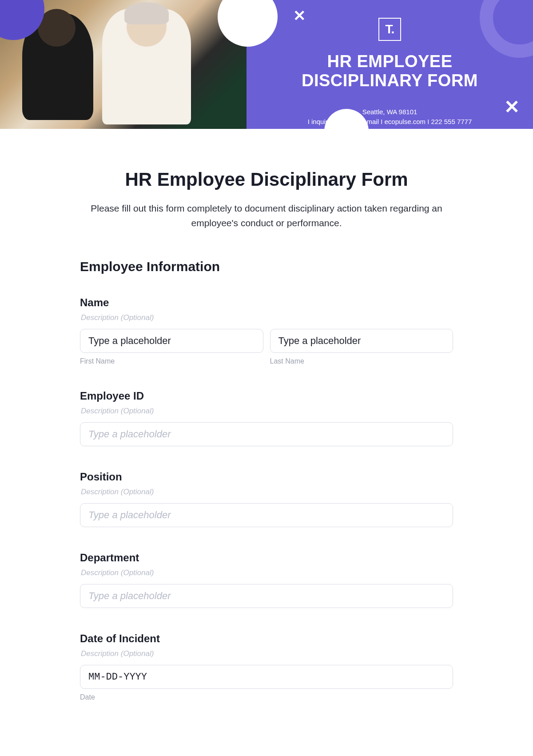 The height and width of the screenshot is (756, 533). I want to click on banner-title: HR EMPLOYEE DISCIPLINARY FORM, so click(390, 71).